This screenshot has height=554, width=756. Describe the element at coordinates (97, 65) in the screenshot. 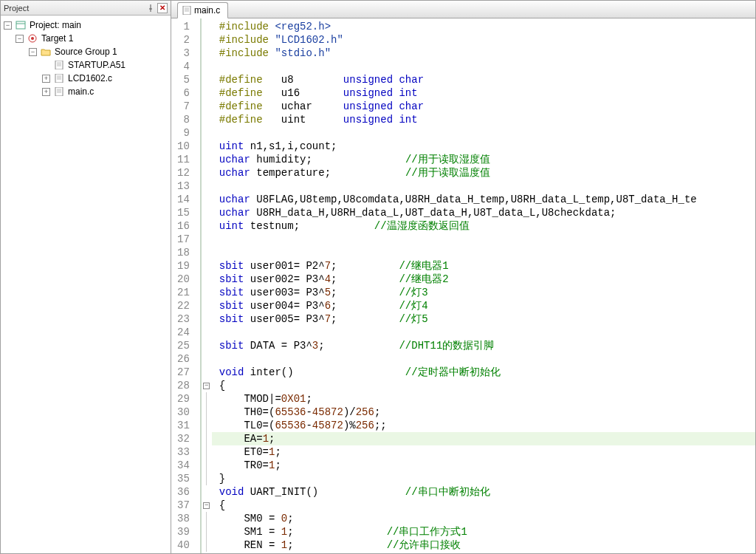

I see `tree-label: STARTUP.A51` at that location.